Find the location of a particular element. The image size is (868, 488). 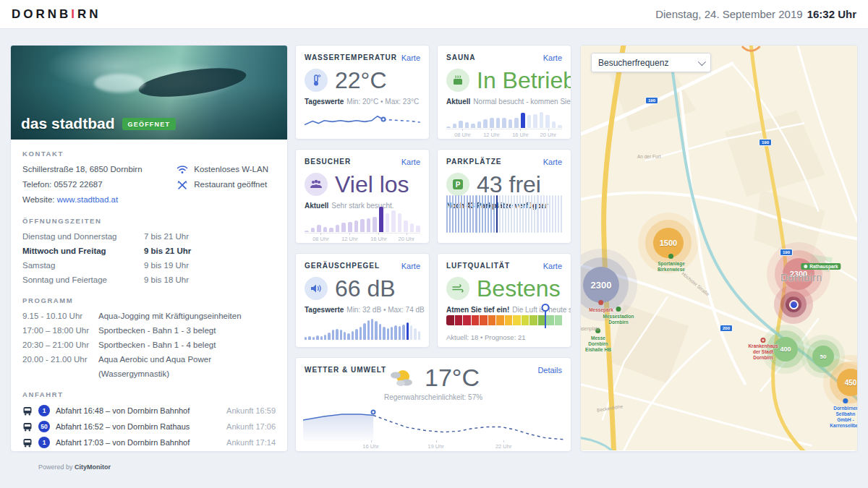

noise-level-chart is located at coordinates (362, 321).